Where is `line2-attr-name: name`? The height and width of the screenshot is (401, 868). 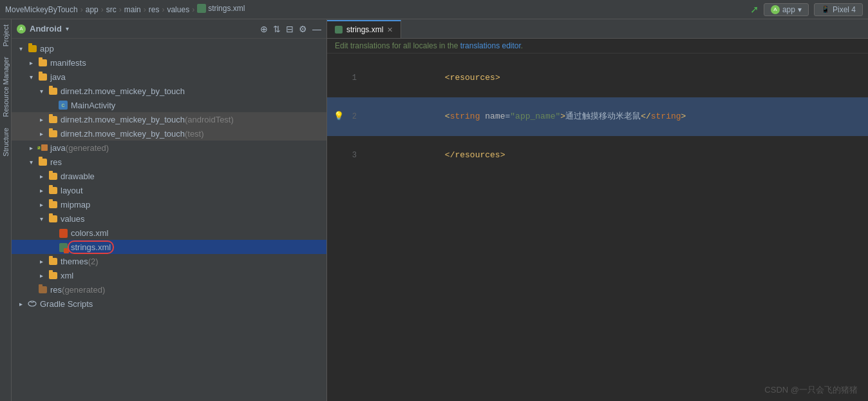
line2-attr-name: name is located at coordinates (495, 116).